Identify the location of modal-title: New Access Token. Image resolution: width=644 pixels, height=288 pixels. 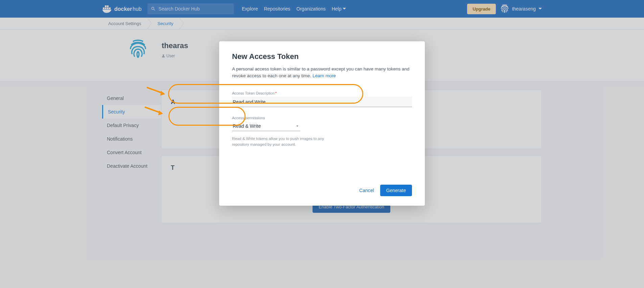
(322, 57).